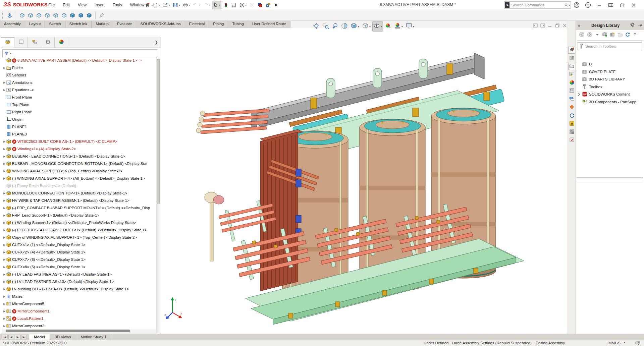  I want to click on tree-item: ▶BUSBAR - LEAD CONNECTIONS<1> (Default) …, so click(78, 156).